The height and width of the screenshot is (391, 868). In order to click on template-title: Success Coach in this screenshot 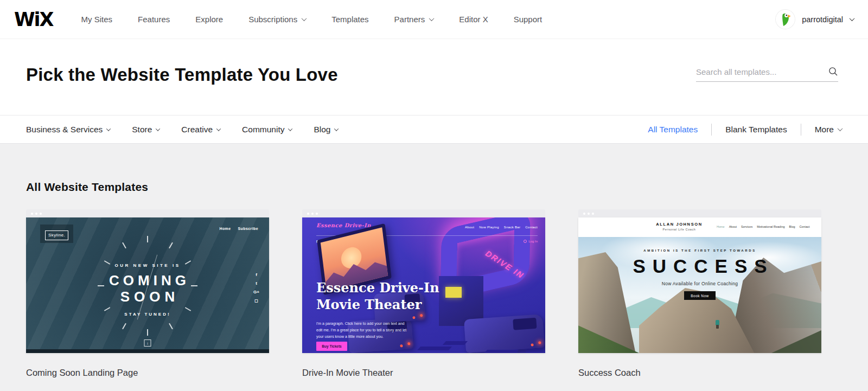, I will do `click(700, 373)`.